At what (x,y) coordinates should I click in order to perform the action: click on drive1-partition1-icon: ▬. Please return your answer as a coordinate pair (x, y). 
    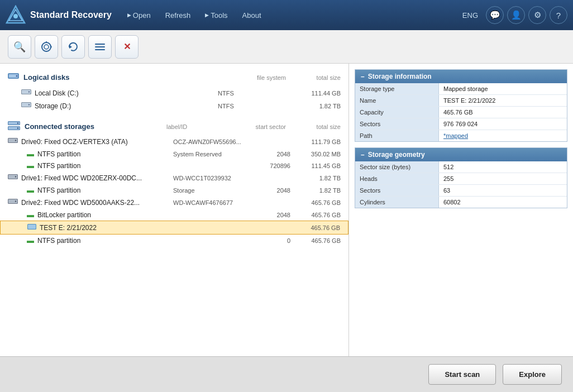
    Looking at the image, I should click on (30, 190).